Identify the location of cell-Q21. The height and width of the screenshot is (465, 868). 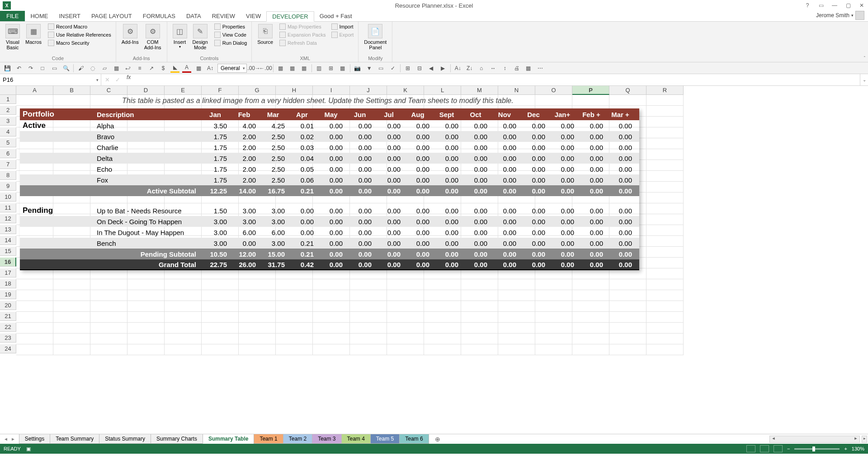
(628, 317).